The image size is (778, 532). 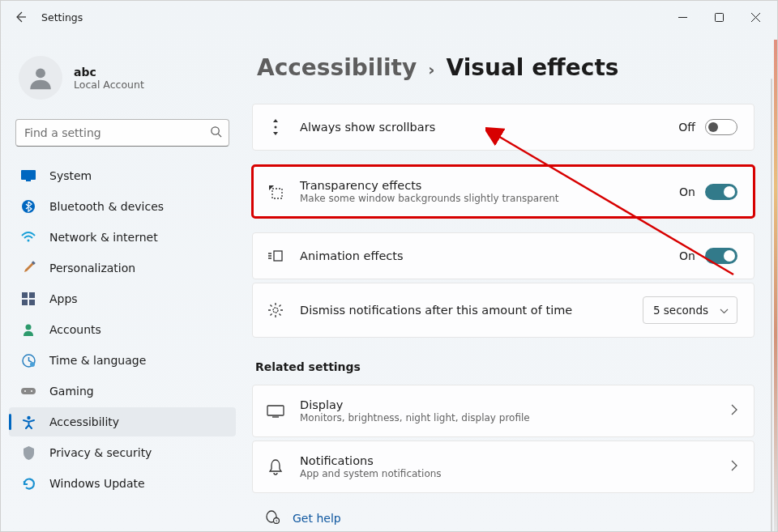 What do you see at coordinates (503, 191) in the screenshot?
I see `setting-transparency: Transparency effects Make some window ba…` at bounding box center [503, 191].